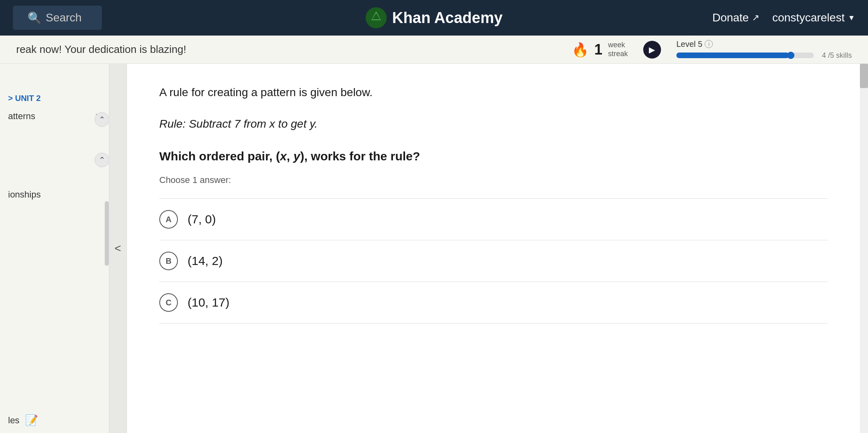 The width and height of the screenshot is (868, 433). What do you see at coordinates (102, 120) in the screenshot?
I see `sidebar-collapse-button: ⌃` at bounding box center [102, 120].